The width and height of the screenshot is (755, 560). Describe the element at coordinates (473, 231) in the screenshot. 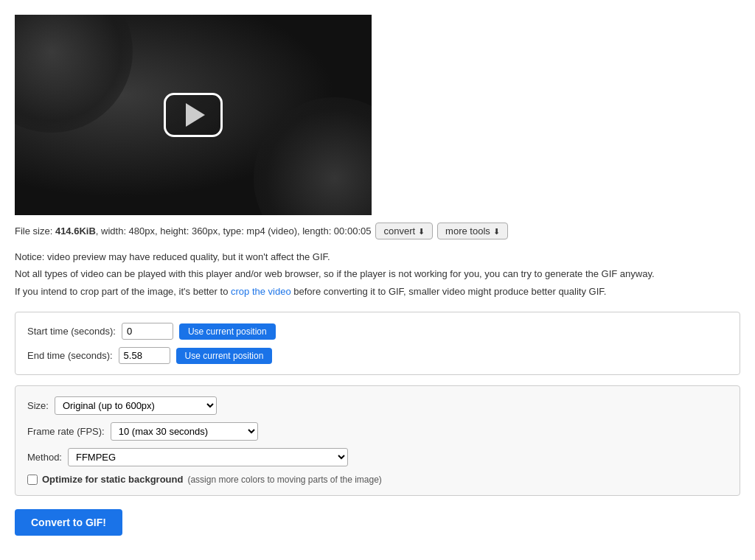

I see `more-tools-button: more tools` at that location.